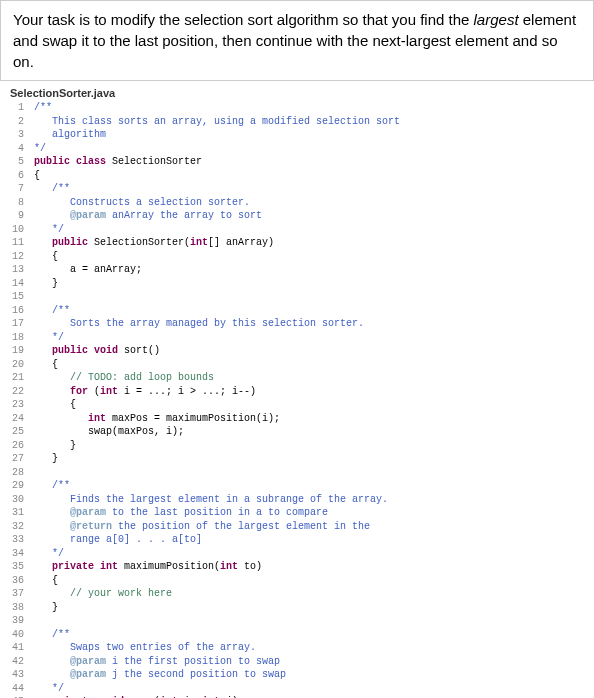 Image resolution: width=594 pixels, height=698 pixels. What do you see at coordinates (297, 122) in the screenshot?
I see `code-line: 2 This class sorts an array, using a mod…` at bounding box center [297, 122].